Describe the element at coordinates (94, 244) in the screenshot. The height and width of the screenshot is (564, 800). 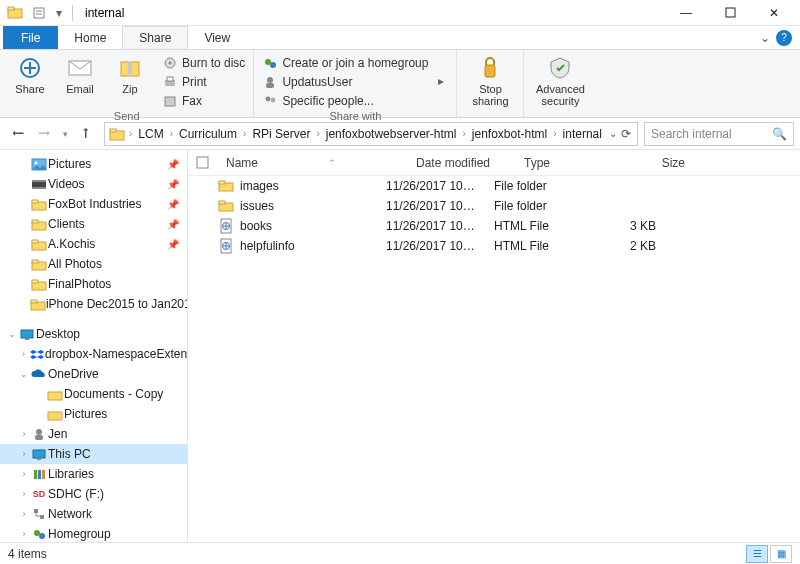
I see `tree-akochis: A.Kochis📌` at that location.